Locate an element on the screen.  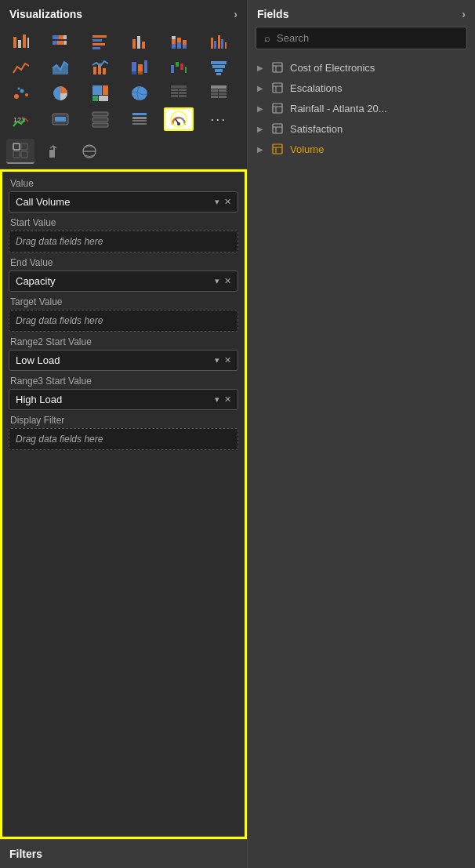
target-value-placeholder: Drag data fields here is located at coordinates (124, 321).